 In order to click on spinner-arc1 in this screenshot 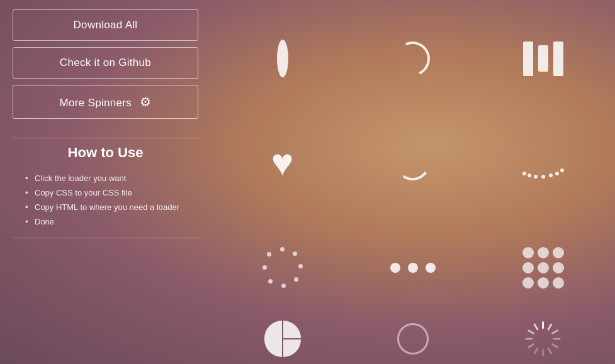, I will do `click(413, 58)`.